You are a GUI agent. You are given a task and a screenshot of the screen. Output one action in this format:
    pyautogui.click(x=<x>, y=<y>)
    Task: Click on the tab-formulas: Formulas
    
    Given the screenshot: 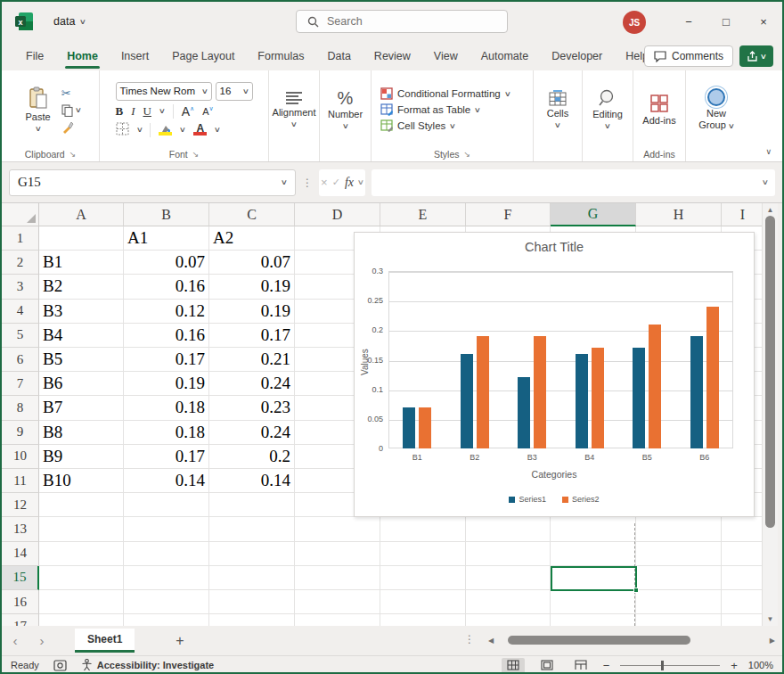 What is the action you would take?
    pyautogui.click(x=281, y=55)
    